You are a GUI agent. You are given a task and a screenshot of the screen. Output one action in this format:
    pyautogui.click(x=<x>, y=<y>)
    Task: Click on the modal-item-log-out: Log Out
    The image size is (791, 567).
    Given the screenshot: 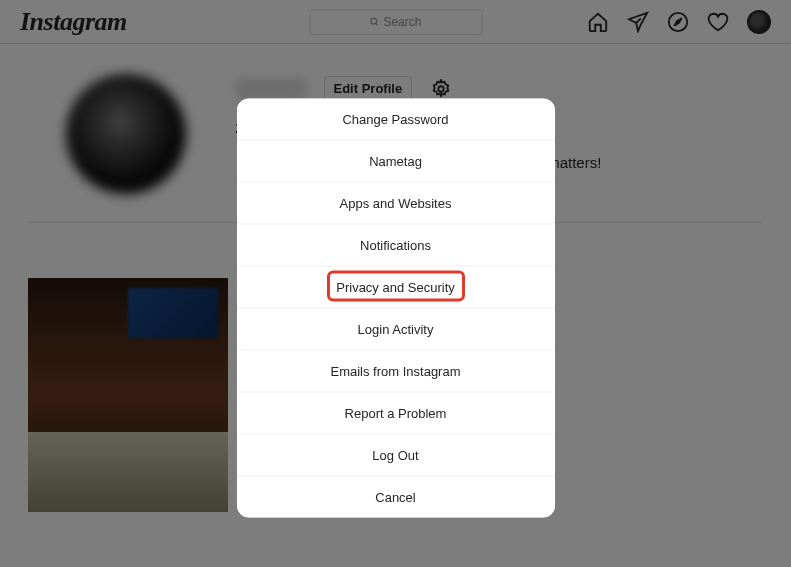 What is the action you would take?
    pyautogui.click(x=396, y=454)
    